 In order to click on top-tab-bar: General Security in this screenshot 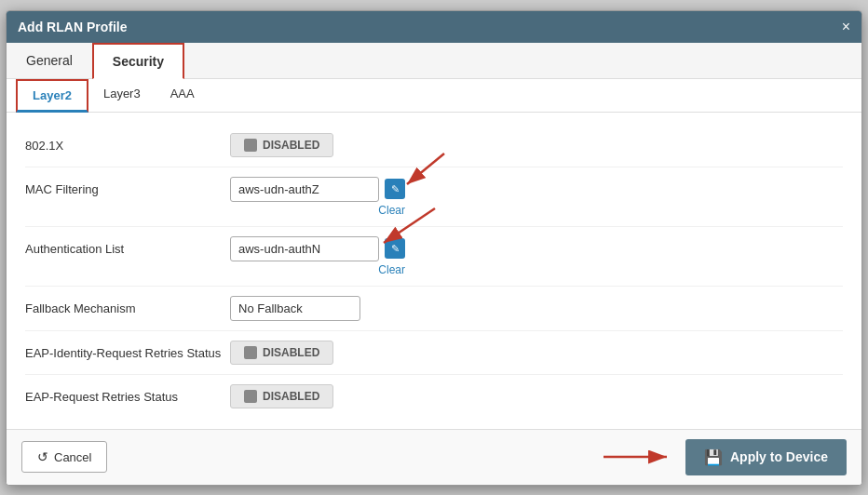, I will do `click(434, 61)`.